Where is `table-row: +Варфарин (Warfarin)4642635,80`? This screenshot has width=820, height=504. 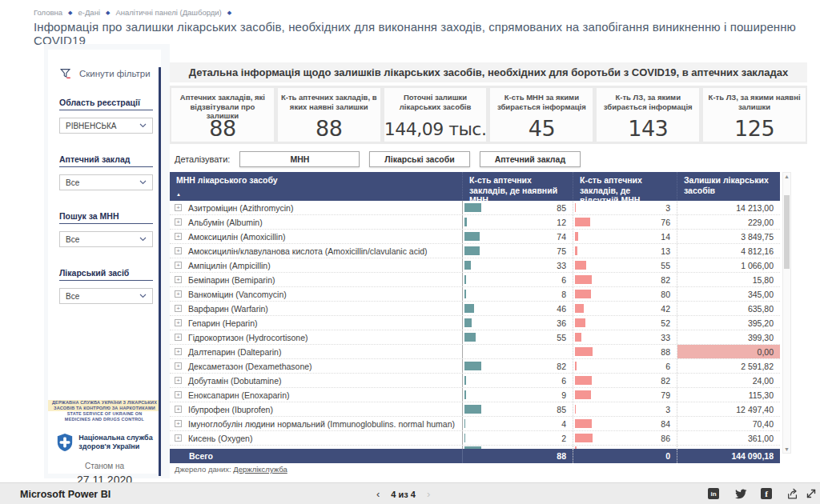
table-row: +Варфарин (Warfarin)4642635,80 is located at coordinates (475, 309).